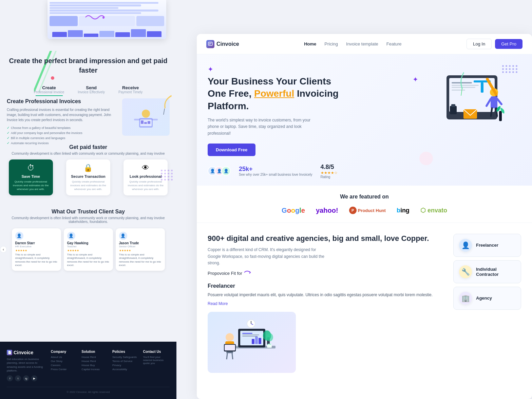  I want to click on testimonial-2: 👤 Jason Trude Senior Officer ★★★★★ This …, so click(140, 250).